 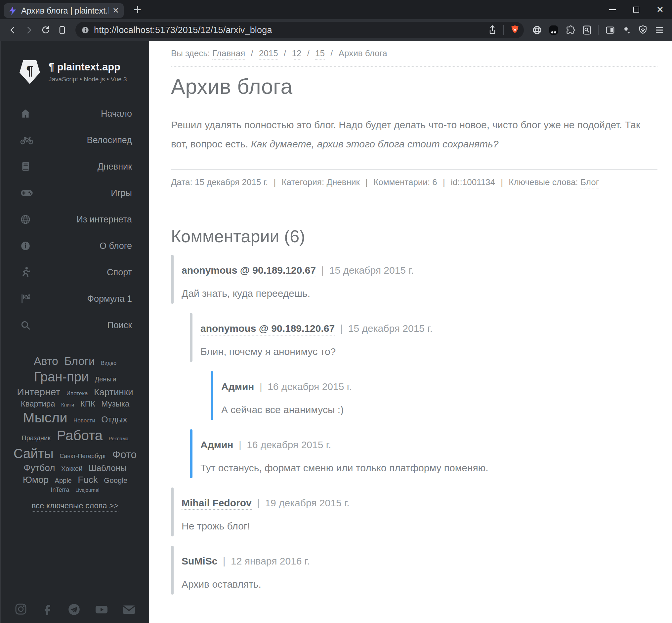 I want to click on tag-link: Книги, so click(x=67, y=405).